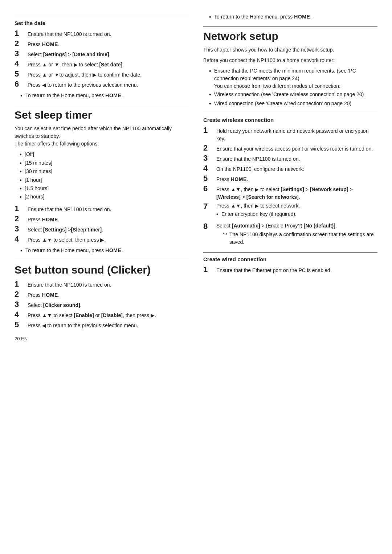 The image size is (392, 554). I want to click on wireless-step-3: 3 Ensure that the NP1100 is turned on., so click(290, 158).